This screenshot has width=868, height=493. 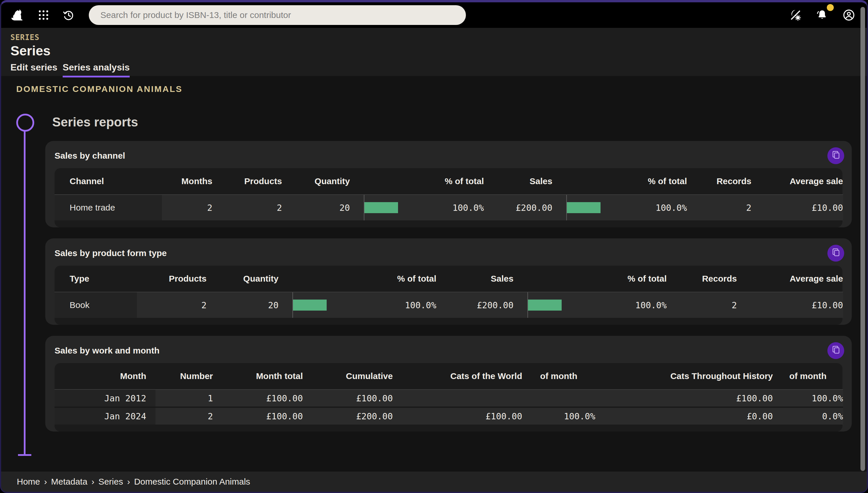 I want to click on column-header: Cumulative, so click(x=348, y=376).